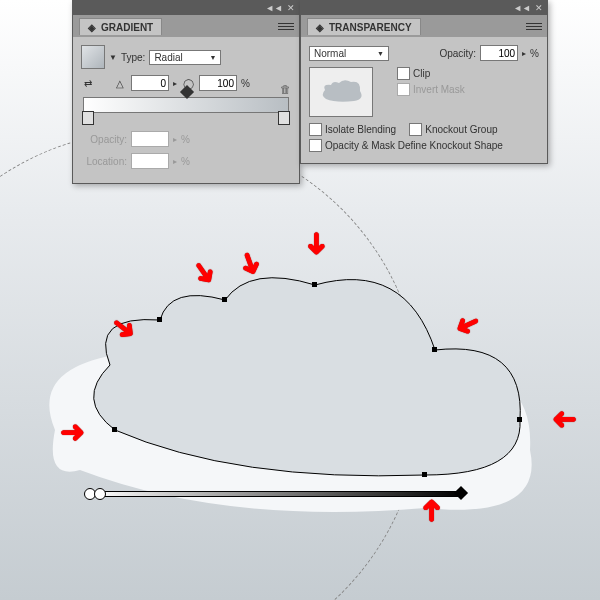 The height and width of the screenshot is (600, 600). What do you see at coordinates (104, 162) in the screenshot?
I see `location-label: Location:` at bounding box center [104, 162].